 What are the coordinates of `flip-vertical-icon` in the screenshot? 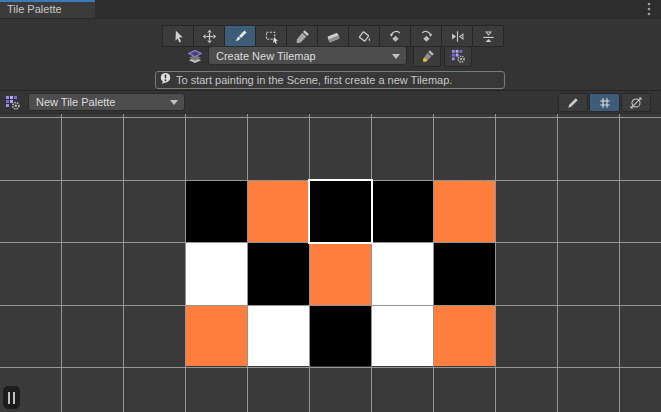 It's located at (488, 36).